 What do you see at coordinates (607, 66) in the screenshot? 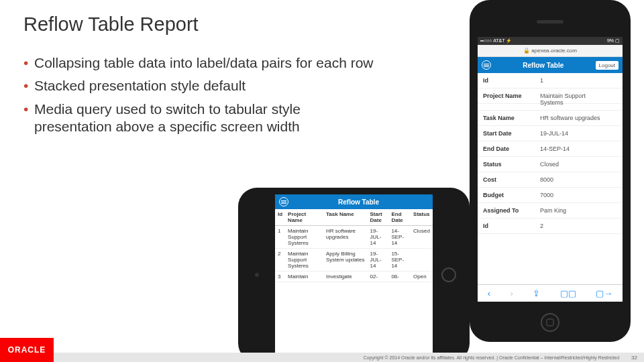
I see `logout-button: Logout` at bounding box center [607, 66].